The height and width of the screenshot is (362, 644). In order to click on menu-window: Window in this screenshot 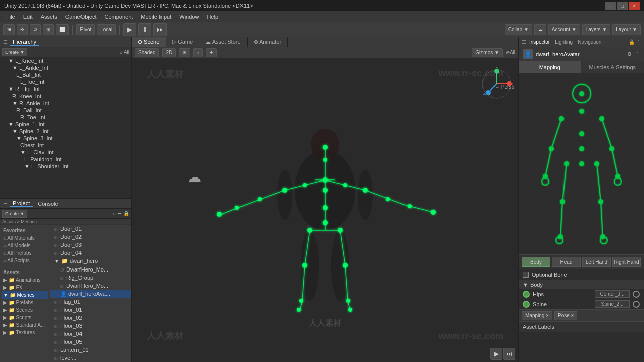, I will do `click(189, 17)`.